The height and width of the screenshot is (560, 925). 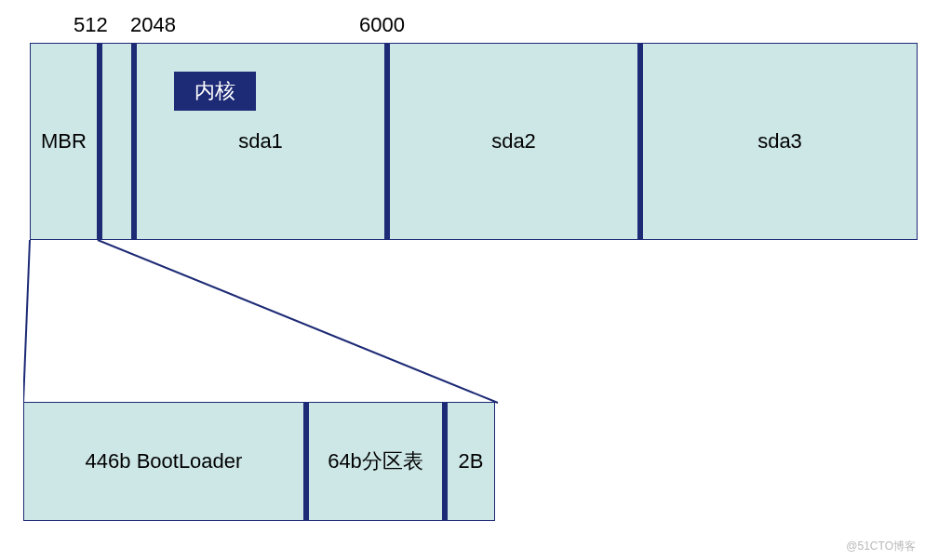 What do you see at coordinates (471, 461) in the screenshot?
I see `mbr-part-label: 2B` at bounding box center [471, 461].